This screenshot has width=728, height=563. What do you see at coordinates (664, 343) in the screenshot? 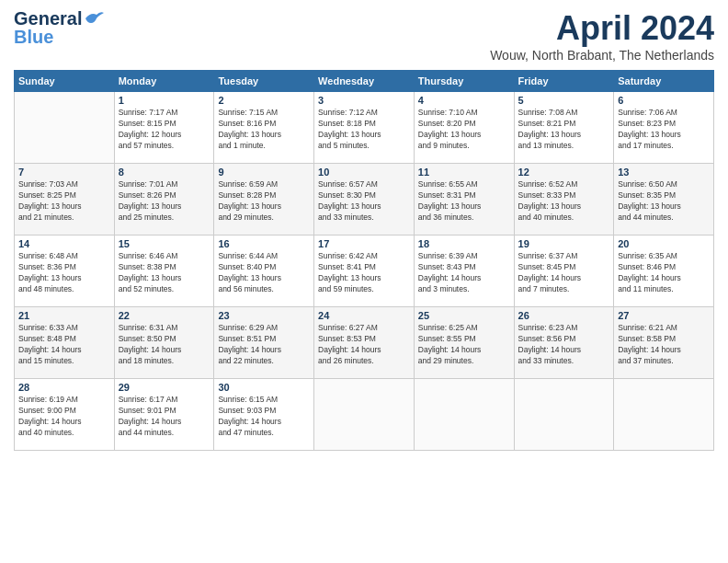
I see `table-row: 27Sunrise: 6:21 AM Sunset: 8:58 PM Dayli…` at bounding box center [664, 343].